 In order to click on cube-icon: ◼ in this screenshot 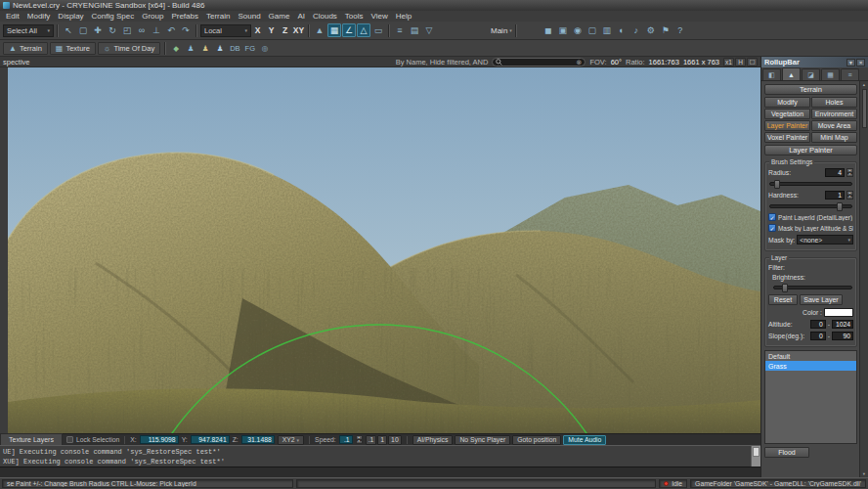, I will do `click(548, 30)`.